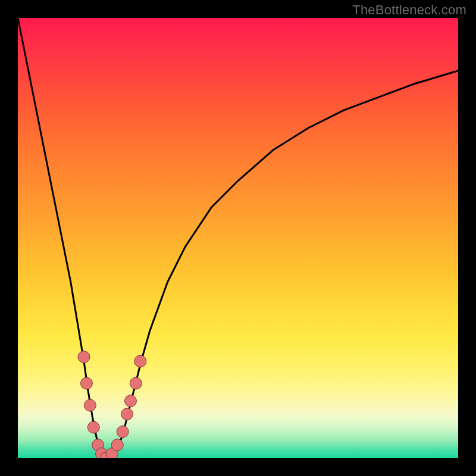 The image size is (476, 476). I want to click on watermark-text: TheBottleneck.com, so click(409, 10).